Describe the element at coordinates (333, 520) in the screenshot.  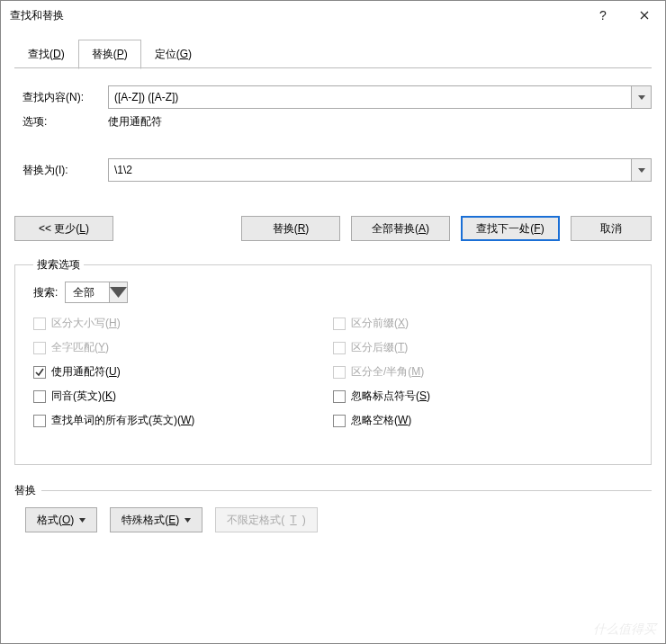
I see `replace-section: 替换 格式(O) 特殊格式(E) 不限定格式(T)` at that location.